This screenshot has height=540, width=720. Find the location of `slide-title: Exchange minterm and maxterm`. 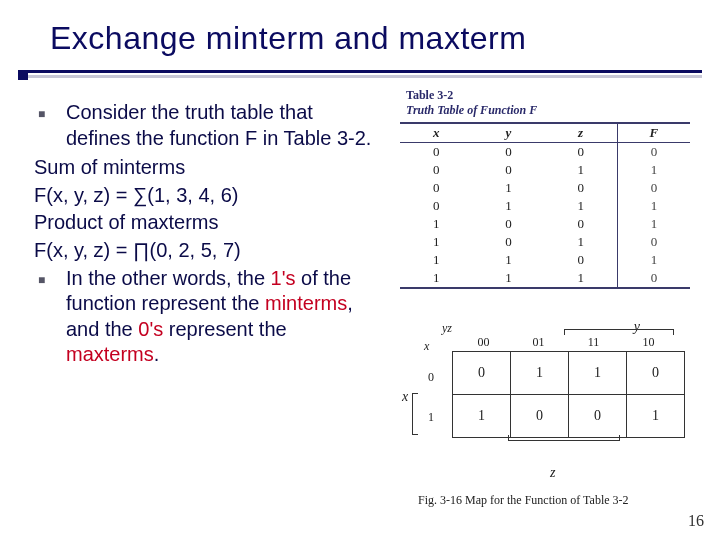

slide-title: Exchange minterm and maxterm is located at coordinates (370, 38).